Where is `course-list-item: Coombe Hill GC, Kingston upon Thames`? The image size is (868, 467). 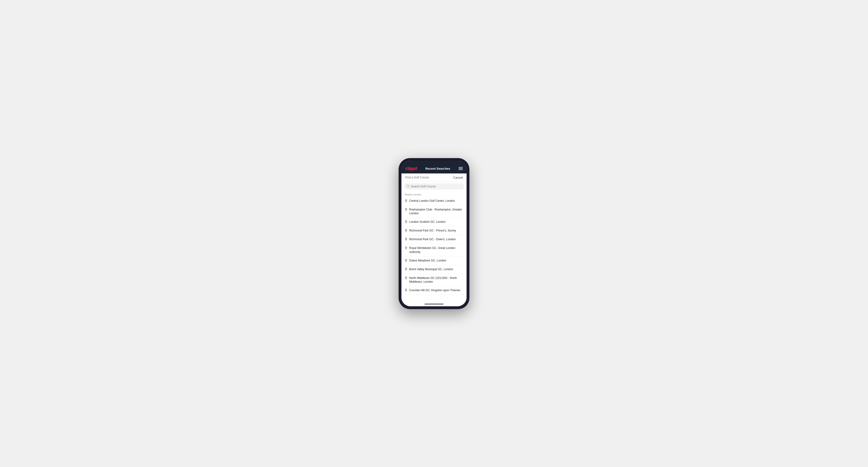 course-list-item: Coombe Hill GC, Kingston upon Thames is located at coordinates (434, 290).